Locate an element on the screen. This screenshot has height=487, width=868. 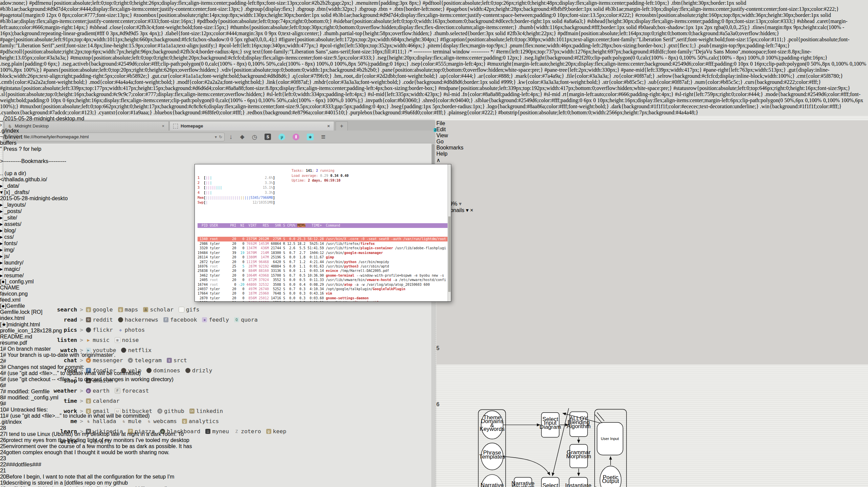
node-select-phrase: SelectPhrase is located at coordinates (550, 485).